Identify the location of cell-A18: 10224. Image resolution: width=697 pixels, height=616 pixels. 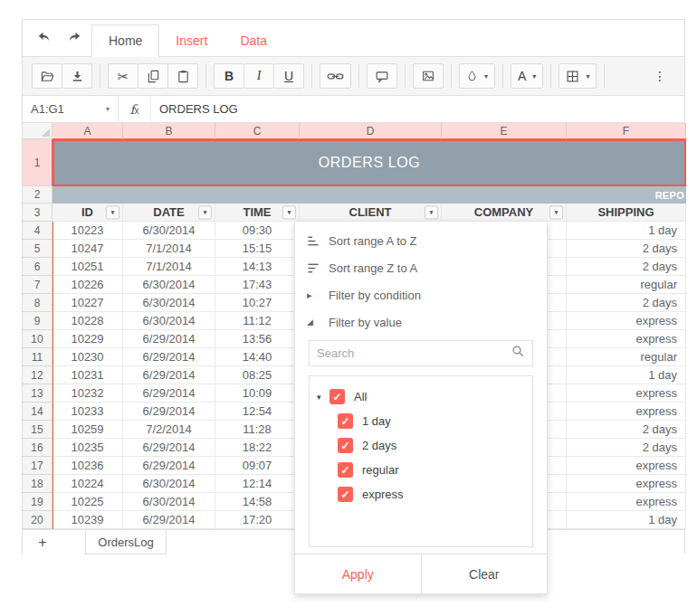
(88, 484).